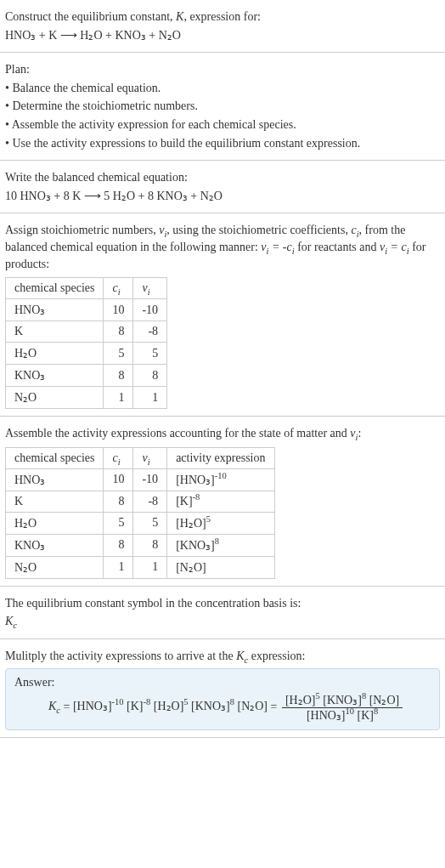 This screenshot has height=868, width=445. What do you see at coordinates (180, 17) in the screenshot?
I see `var-K: K` at bounding box center [180, 17].